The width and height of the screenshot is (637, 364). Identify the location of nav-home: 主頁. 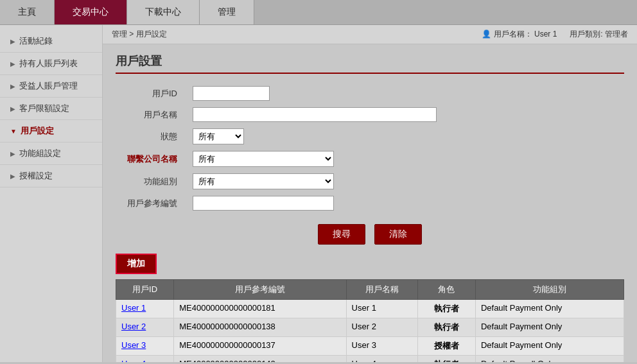
(27, 12).